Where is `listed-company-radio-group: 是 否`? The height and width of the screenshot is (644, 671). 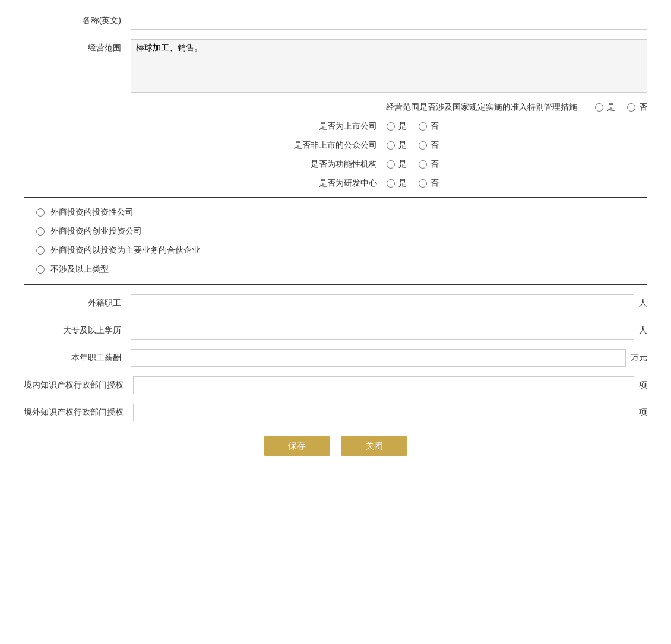 listed-company-radio-group: 是 否 is located at coordinates (413, 126).